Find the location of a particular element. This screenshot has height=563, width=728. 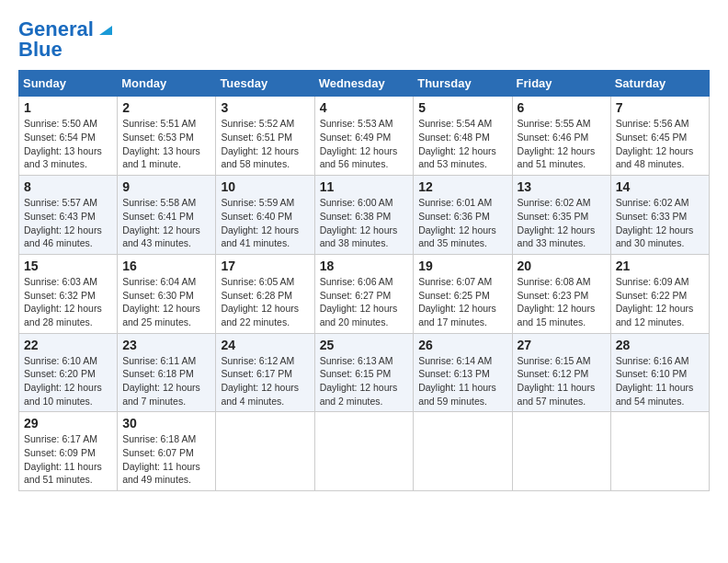

day-number: 28 is located at coordinates (660, 345).